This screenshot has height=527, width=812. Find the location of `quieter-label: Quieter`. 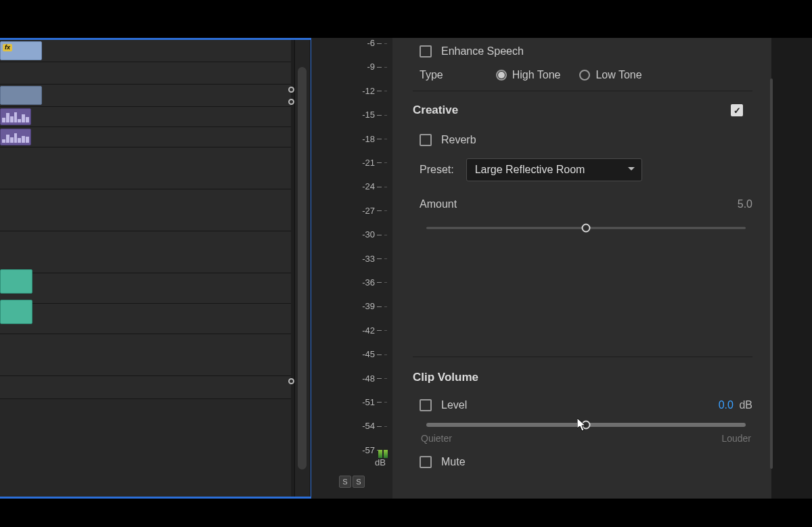

quieter-label: Quieter is located at coordinates (436, 438).